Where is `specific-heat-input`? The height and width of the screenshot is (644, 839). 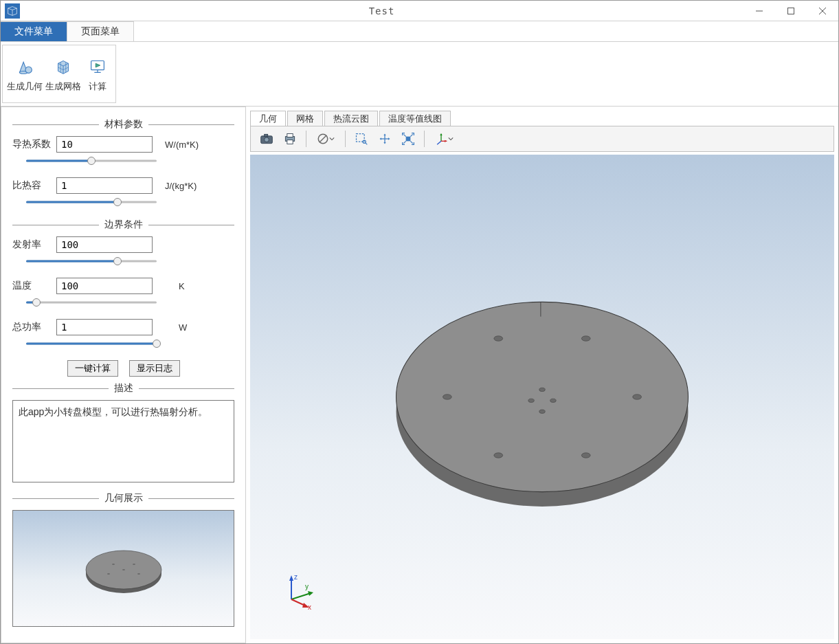 specific-heat-input is located at coordinates (104, 186).